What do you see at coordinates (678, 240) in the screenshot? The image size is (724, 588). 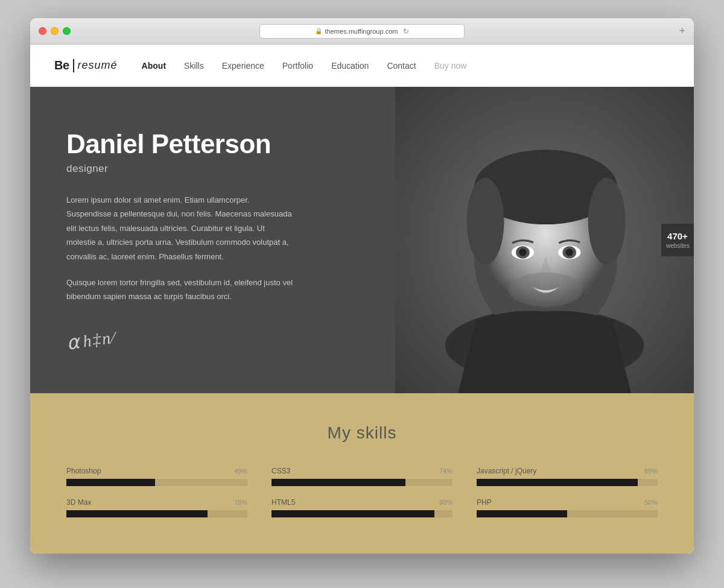 I see `side-badge: 470+ websites` at bounding box center [678, 240].